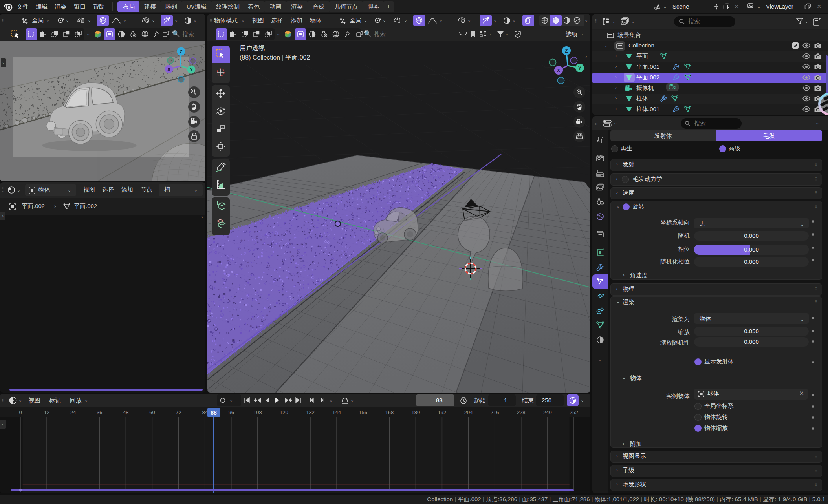  What do you see at coordinates (178, 412) in the screenshot?
I see `svg-text: 72` at bounding box center [178, 412].